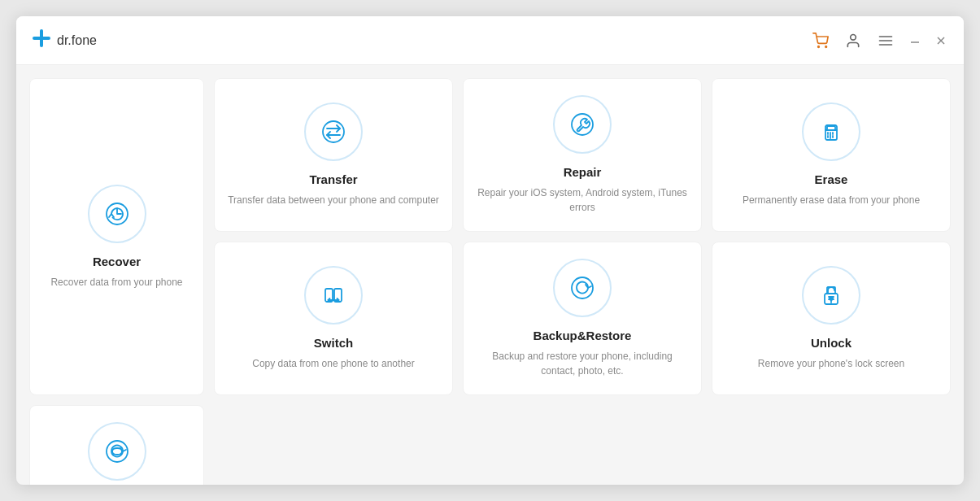 The height and width of the screenshot is (501, 980). I want to click on close-button, so click(941, 41).